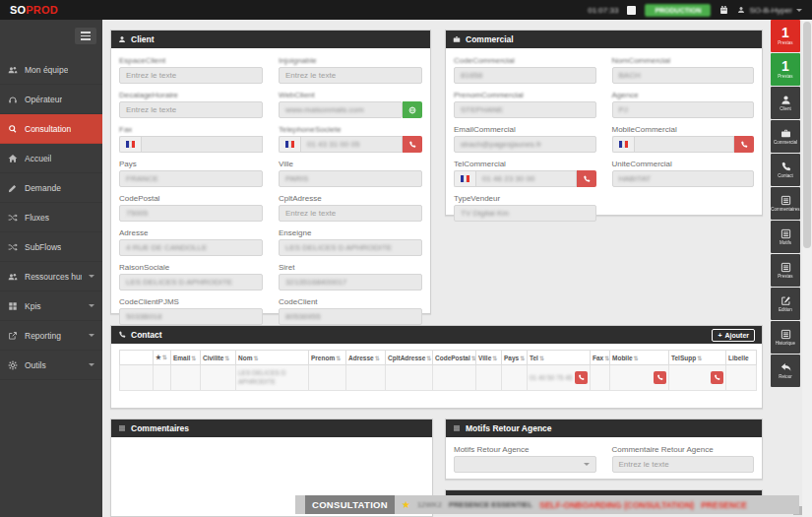 Image resolution: width=812 pixels, height=517 pixels. I want to click on user-menu: SO-B-Hyper, so click(770, 10).